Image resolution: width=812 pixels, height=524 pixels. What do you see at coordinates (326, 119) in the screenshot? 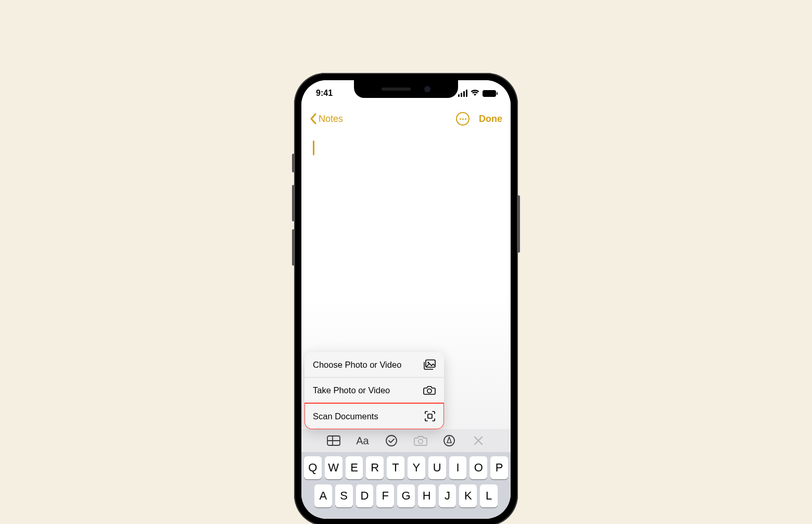
I see `back-button: Notes` at bounding box center [326, 119].